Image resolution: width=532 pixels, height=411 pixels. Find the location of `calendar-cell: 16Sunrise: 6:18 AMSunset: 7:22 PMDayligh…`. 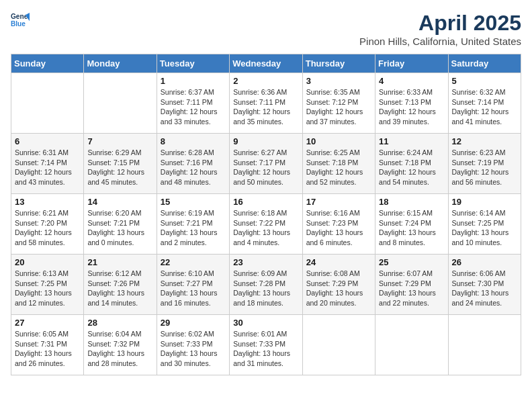

calendar-cell: 16Sunrise: 6:18 AMSunset: 7:22 PMDayligh… is located at coordinates (266, 224).